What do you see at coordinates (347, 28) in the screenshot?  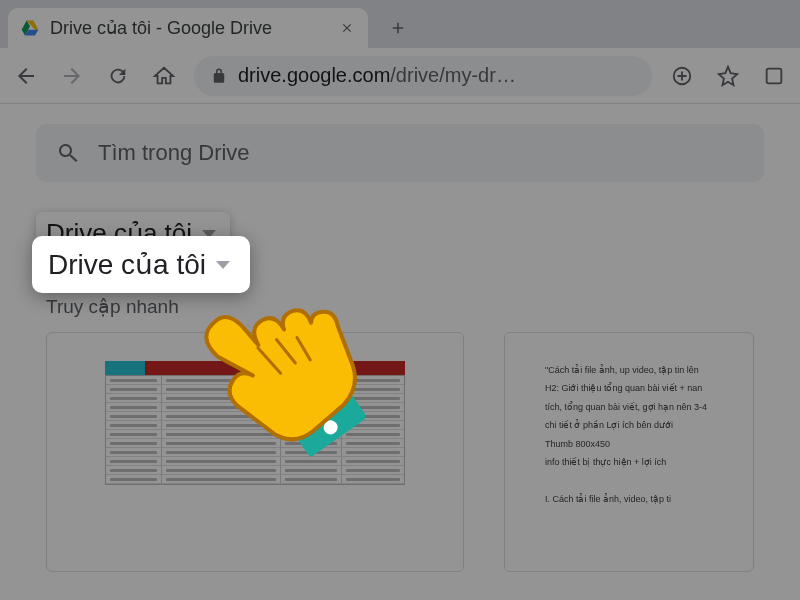 I see `close-tab-icon` at bounding box center [347, 28].